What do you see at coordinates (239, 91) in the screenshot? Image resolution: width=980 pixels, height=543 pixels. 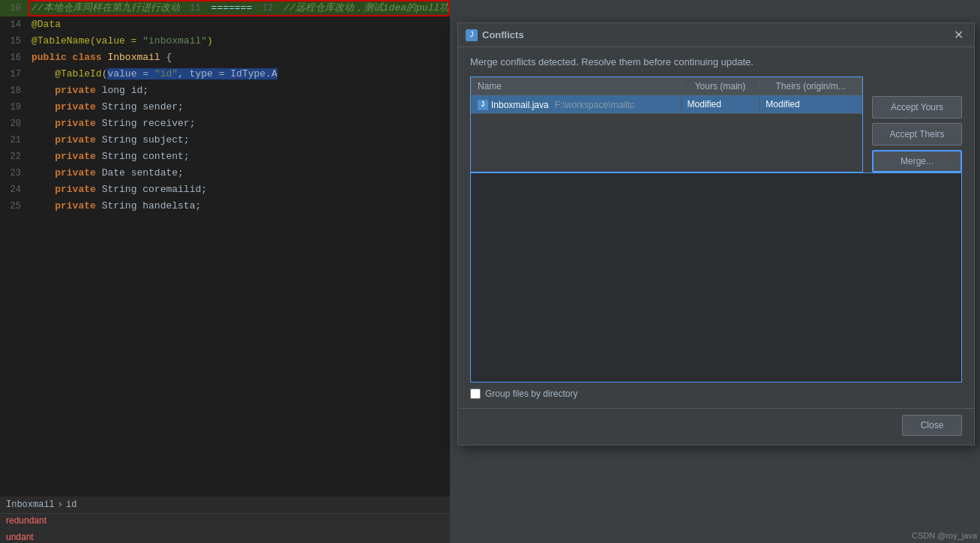 I see `line-content: private long id;` at bounding box center [239, 91].